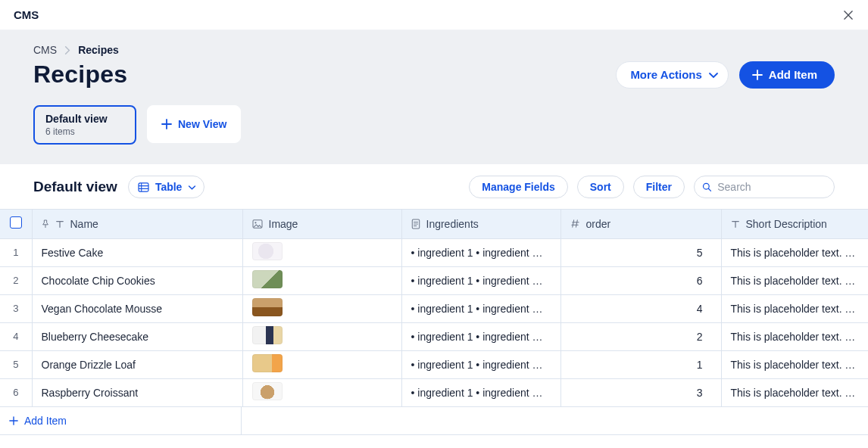 Image resolution: width=868 pixels, height=448 pixels. Describe the element at coordinates (641, 365) in the screenshot. I see `cell-order: 1` at that location.